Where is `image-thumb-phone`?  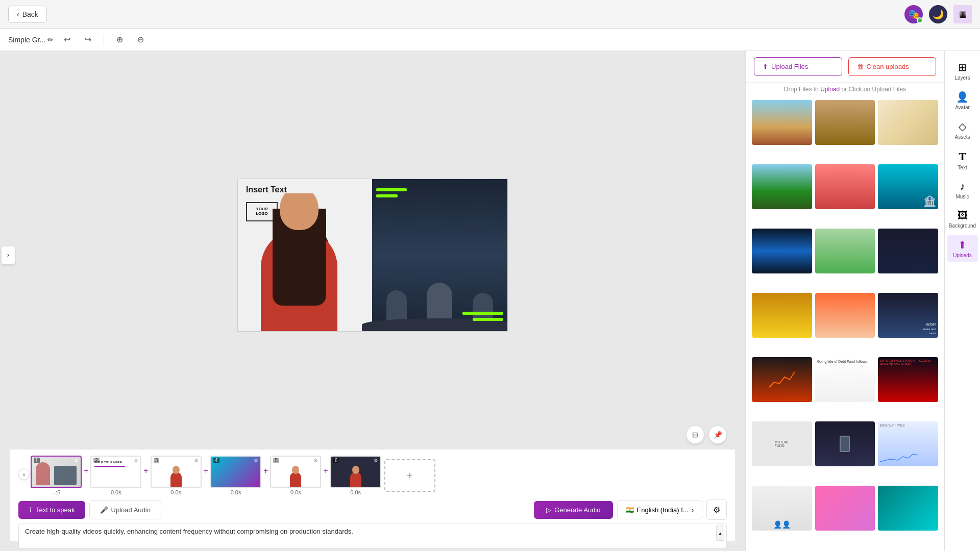 image-thumb-phone is located at coordinates (845, 444).